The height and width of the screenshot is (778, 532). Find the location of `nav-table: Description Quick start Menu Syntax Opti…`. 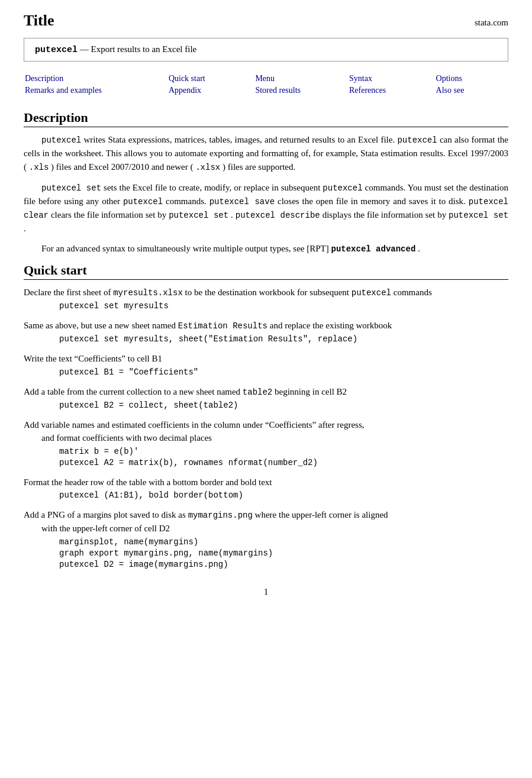

nav-table: Description Quick start Menu Syntax Opti… is located at coordinates (266, 85).